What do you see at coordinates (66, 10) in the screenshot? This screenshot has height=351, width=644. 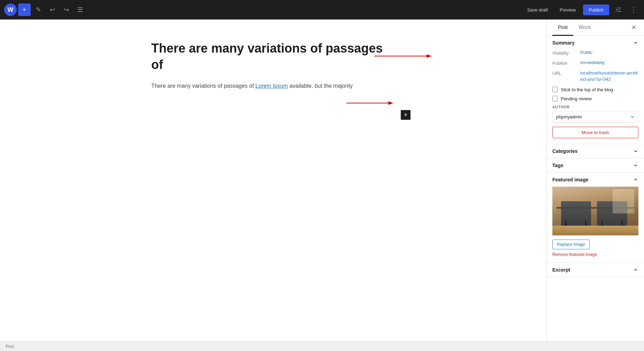 I see `redo-button: ↪` at bounding box center [66, 10].